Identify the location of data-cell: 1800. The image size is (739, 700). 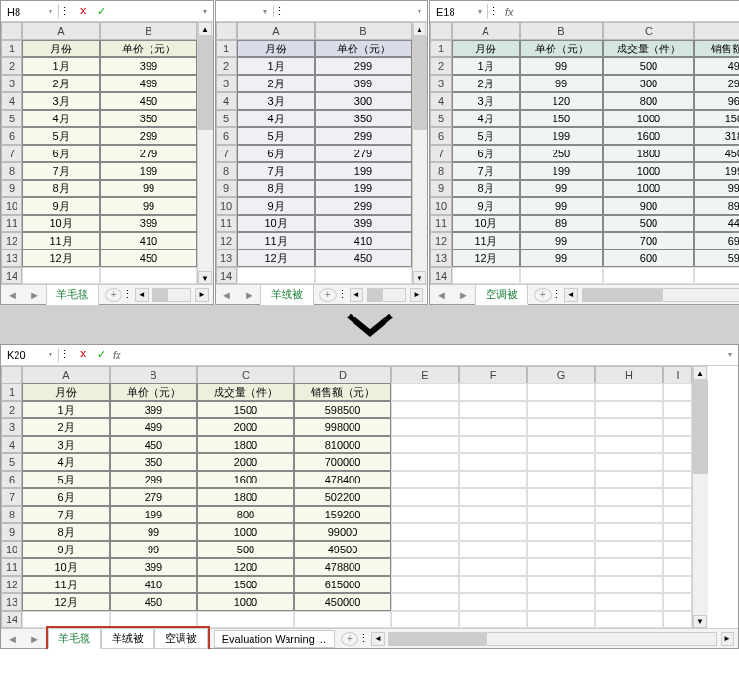
(246, 445).